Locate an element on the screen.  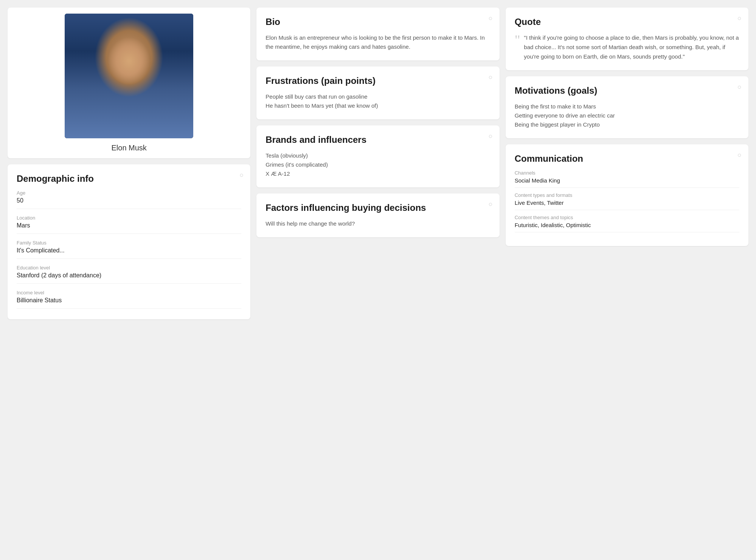
frustrations-card: ○ Frustrations (pain points) People stil… is located at coordinates (378, 93).